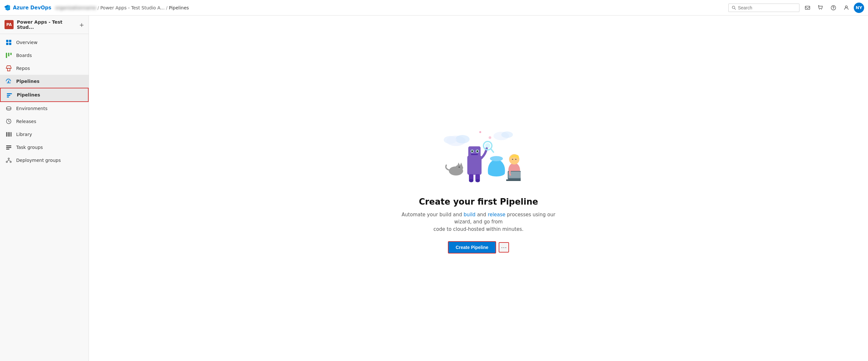 This screenshot has height=361, width=868. Describe the element at coordinates (44, 134) in the screenshot. I see `sidebar-item-library: Library` at that location.